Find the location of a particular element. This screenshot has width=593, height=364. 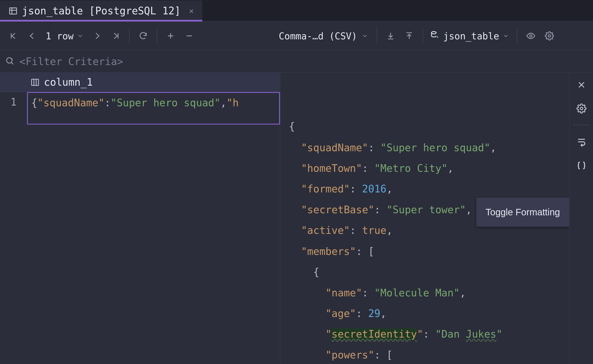

tooltip: Toggle Formatting is located at coordinates (523, 212).